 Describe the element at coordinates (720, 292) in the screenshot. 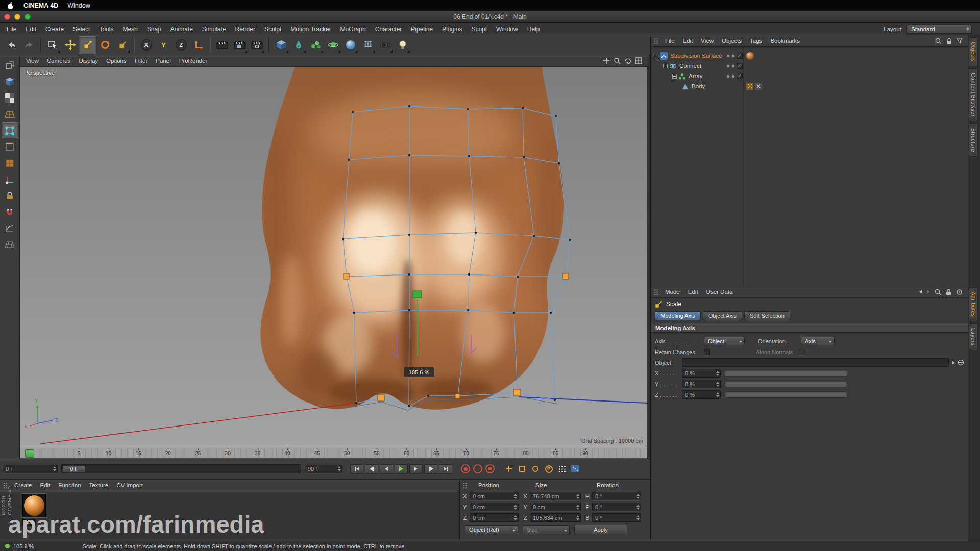

I see `attribute-menu-item: User Data` at that location.